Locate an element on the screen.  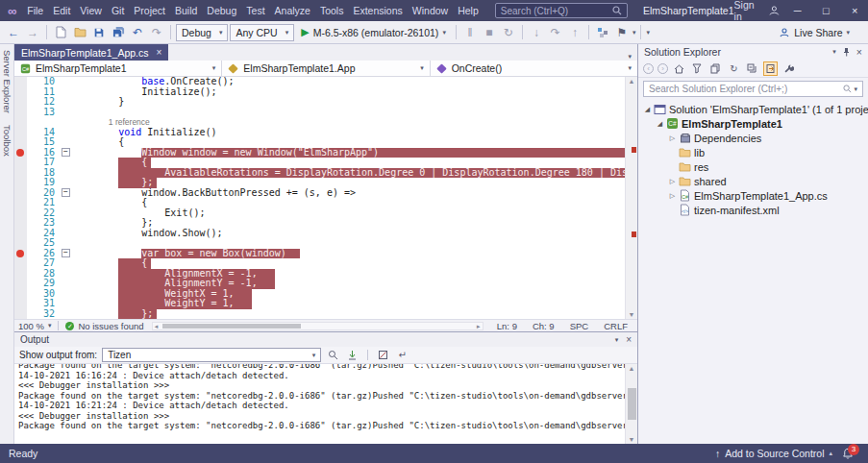
solution-configuration-dropdown: Debug▾ is located at coordinates (202, 33).